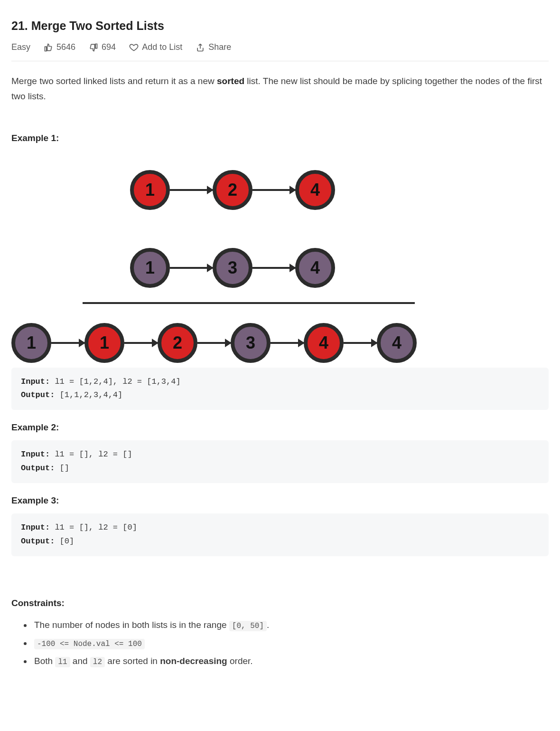  Describe the element at coordinates (339, 268) in the screenshot. I see `diagram-list2: 1 3 4` at that location.